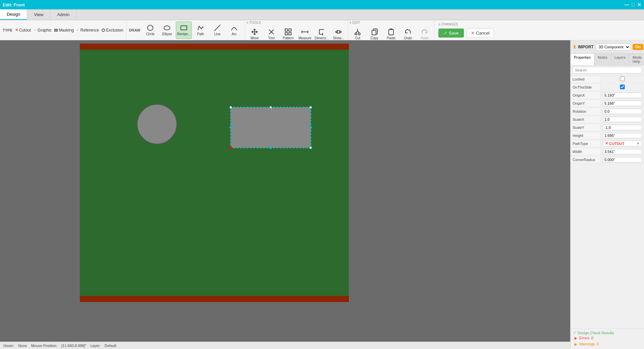 This screenshot has width=644, height=349. Describe the element at coordinates (582, 59) in the screenshot. I see `tab-properties: Properties` at that location.